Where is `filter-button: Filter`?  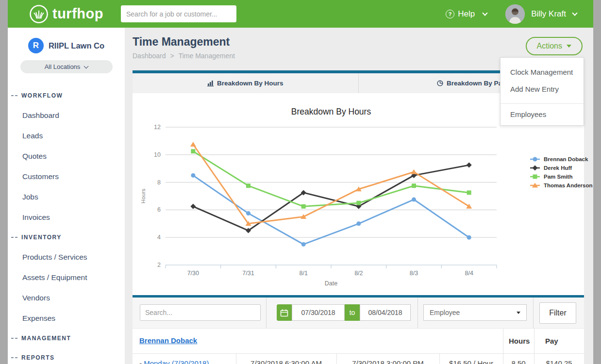
filter-button: Filter is located at coordinates (558, 313).